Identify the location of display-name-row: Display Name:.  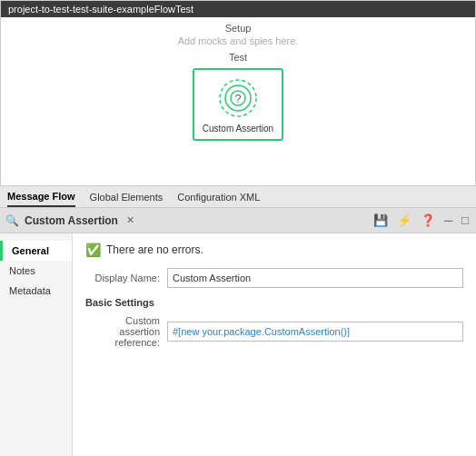
(274, 278).